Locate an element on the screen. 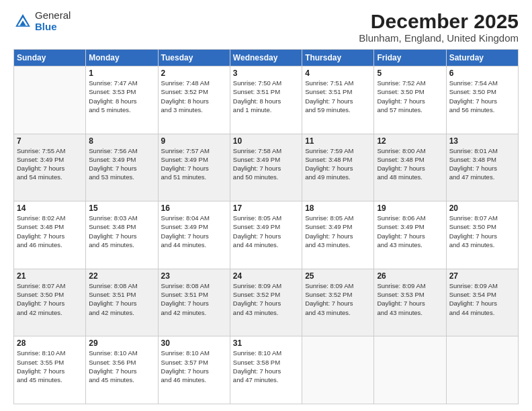  table-row: 28Sunrise: 8:10 AM Sunset: 3:55 PM Dayli… is located at coordinates (50, 371).